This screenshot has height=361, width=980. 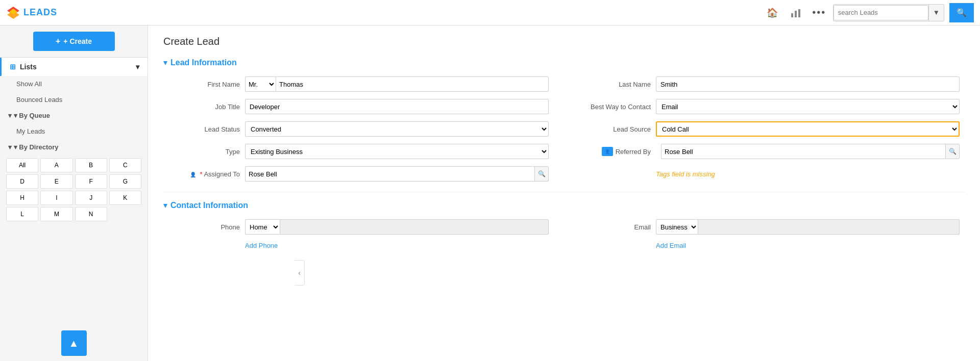 I want to click on referred-by-input-group: 🔍, so click(x=811, y=151).